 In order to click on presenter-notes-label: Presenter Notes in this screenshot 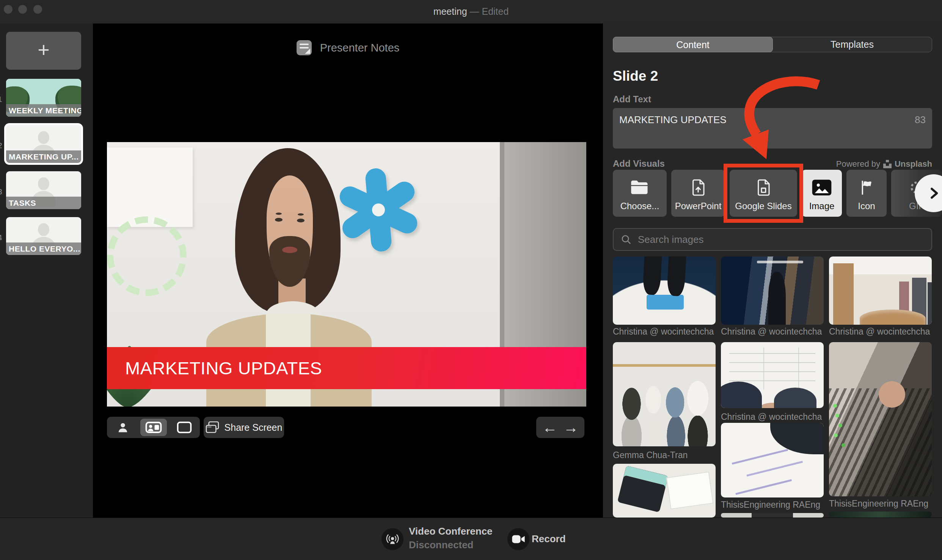, I will do `click(360, 48)`.